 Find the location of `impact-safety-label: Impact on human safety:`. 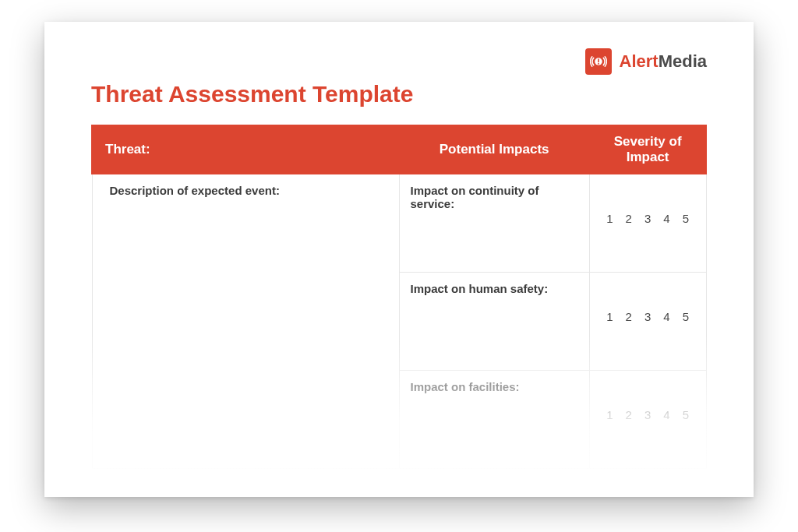

impact-safety-label: Impact on human safety: is located at coordinates (480, 288).